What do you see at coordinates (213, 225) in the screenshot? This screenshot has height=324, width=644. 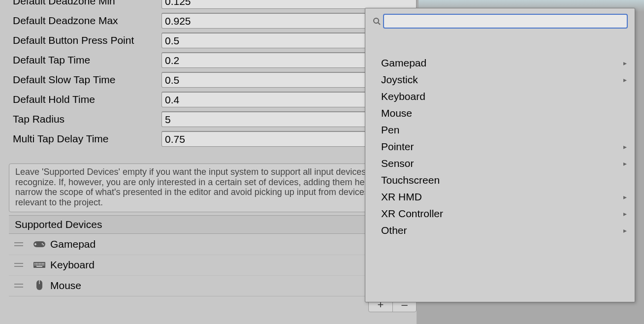 I see `supported-devices-header: Supported Devices` at bounding box center [213, 225].